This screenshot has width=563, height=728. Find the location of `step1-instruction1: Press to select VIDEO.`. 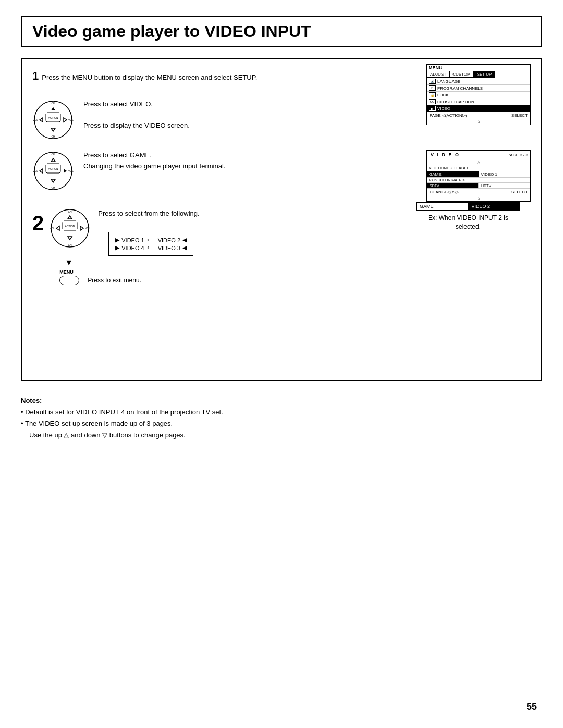

step1-instruction1: Press to select VIDEO. is located at coordinates (137, 104).